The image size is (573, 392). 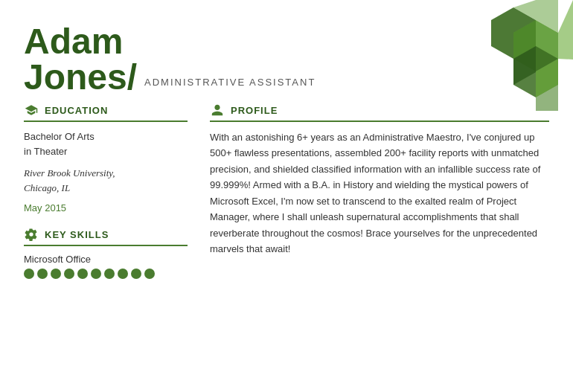 I want to click on education-degree: Bachelor Of Arts in Theater, so click(x=106, y=144).